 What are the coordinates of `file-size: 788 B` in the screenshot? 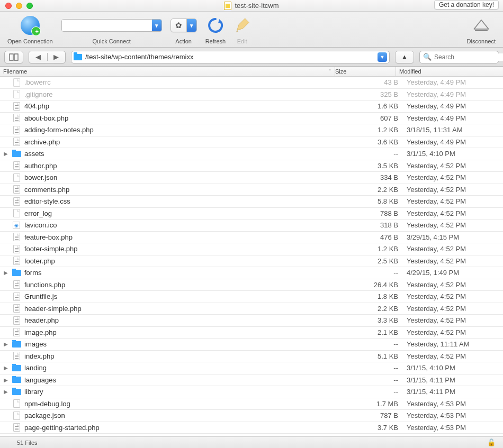 It's located at (373, 214).